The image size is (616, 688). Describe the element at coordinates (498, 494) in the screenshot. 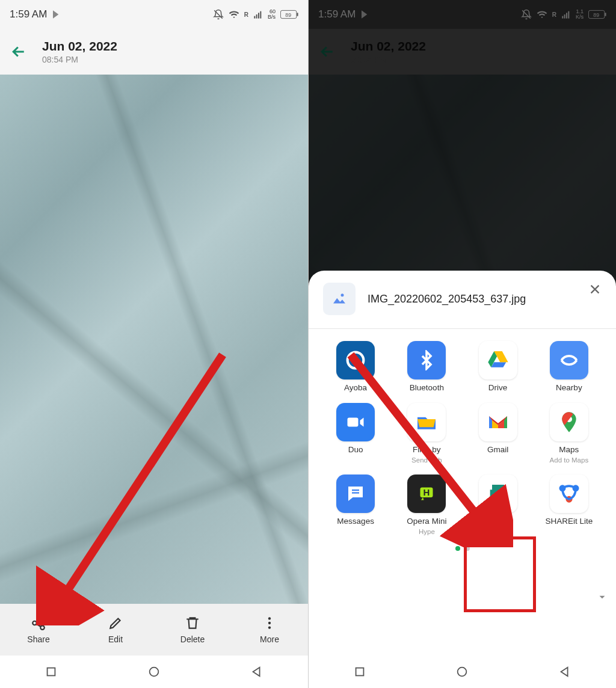

I see `print-icon` at that location.